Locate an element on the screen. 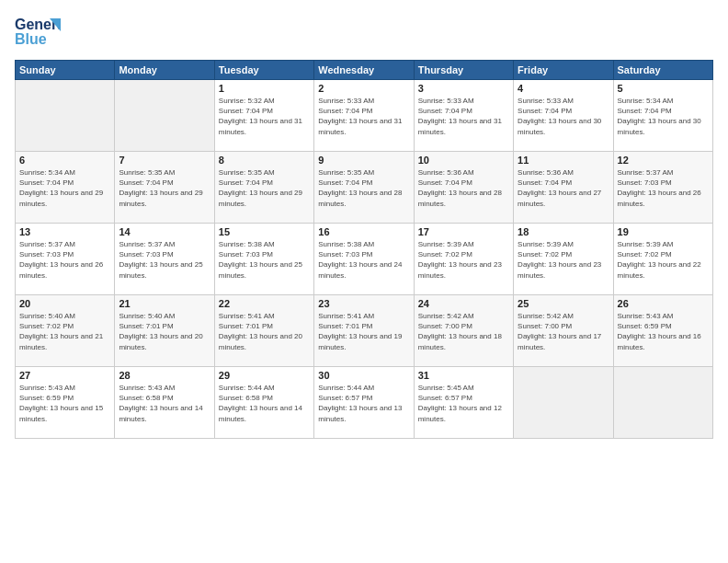 This screenshot has width=728, height=563. day-info: Sunrise: 5:44 AMSunset: 6:58 PMDaylight:… is located at coordinates (265, 403).